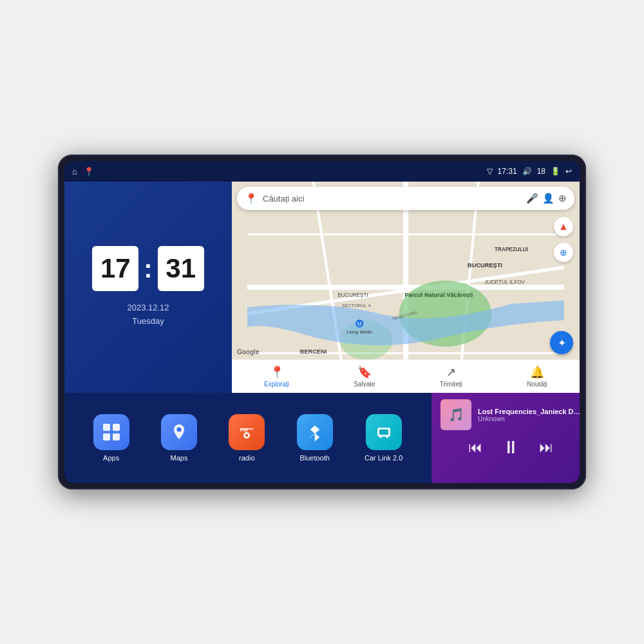 The image size is (644, 644). What do you see at coordinates (537, 384) in the screenshot?
I see `tab-noutati-label: Noutăți` at bounding box center [537, 384].